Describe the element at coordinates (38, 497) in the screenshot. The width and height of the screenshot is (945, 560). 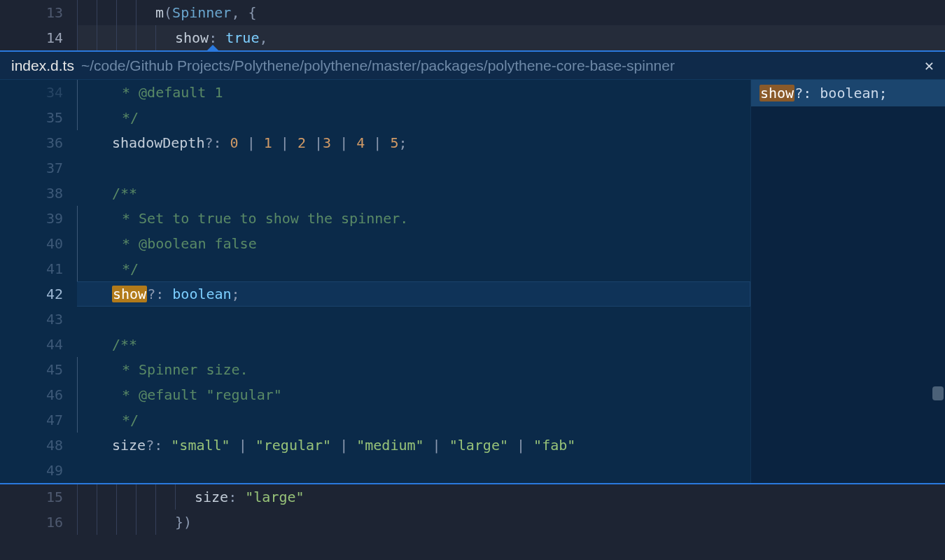
I see `line-number: 15` at that location.